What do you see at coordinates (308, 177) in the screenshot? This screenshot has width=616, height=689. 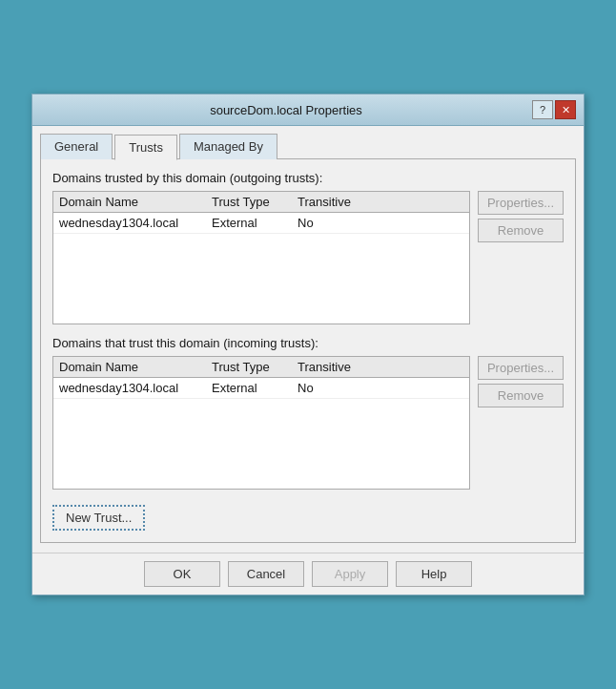 I see `outgoing-label: Domains trusted by this domain (outgoing…` at bounding box center [308, 177].